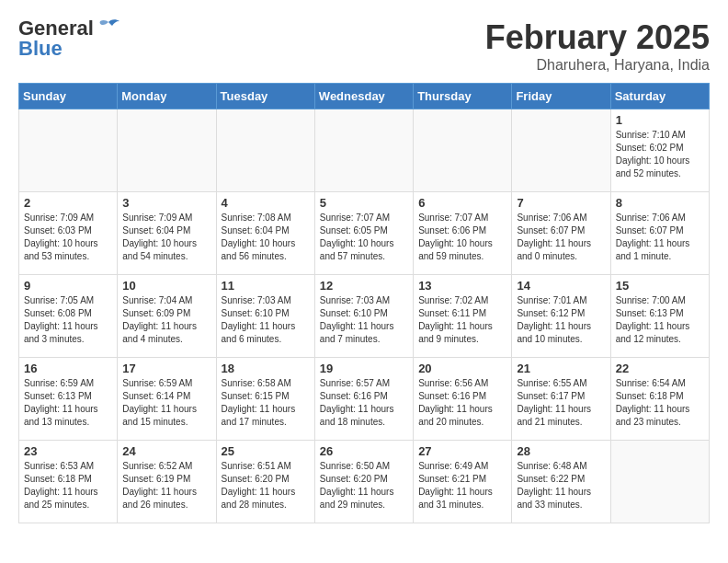 The width and height of the screenshot is (728, 563). I want to click on calendar-day-cell: 27Sunrise: 6:49 AM Sunset: 6:21 PM Dayli…, so click(463, 482).